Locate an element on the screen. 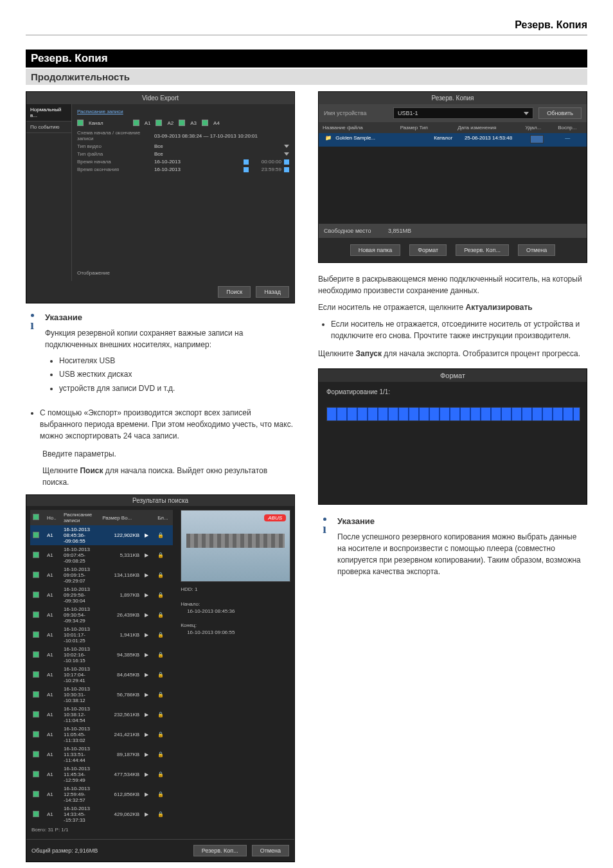 Image resolution: width=613 pixels, height=868 pixels. end-date-input: 16-10-2013 is located at coordinates (198, 170).